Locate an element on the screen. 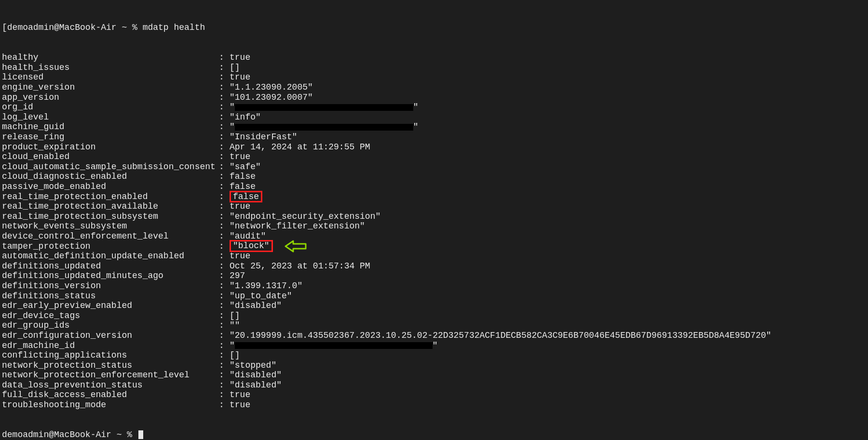 The width and height of the screenshot is (868, 440). kv-value: "101.23092.0007" is located at coordinates (271, 97).